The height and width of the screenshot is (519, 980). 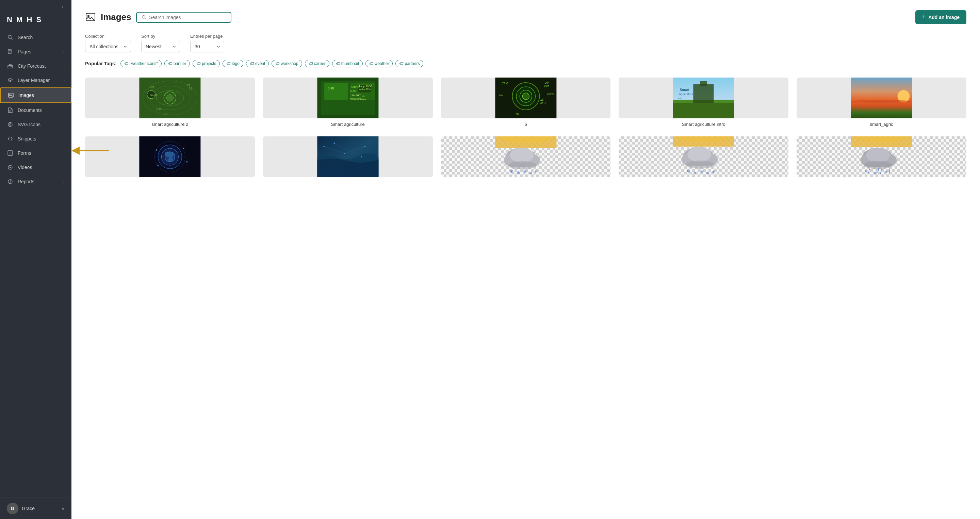 I want to click on svg-text: UV, so click(x=547, y=83).